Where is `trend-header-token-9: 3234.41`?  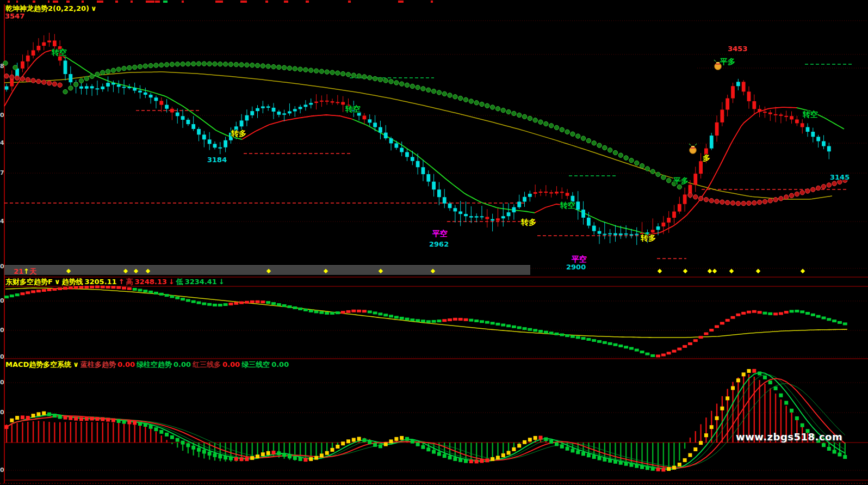
trend-header-token-9: 3234.41 is located at coordinates (201, 282).